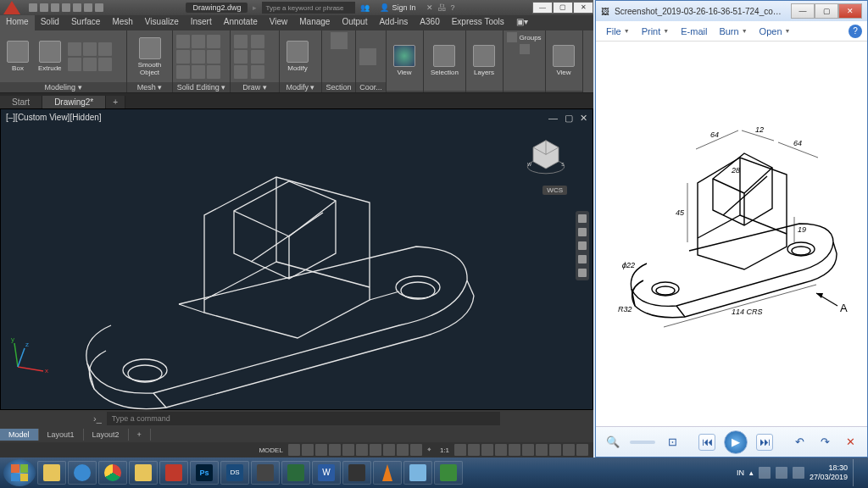 This screenshot has width=868, height=488. I want to click on status-polar-icon, so click(335, 450).